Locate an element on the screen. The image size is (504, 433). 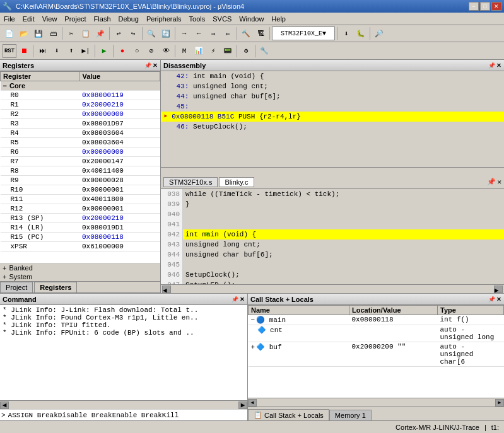
sep12 is located at coordinates (175, 51).